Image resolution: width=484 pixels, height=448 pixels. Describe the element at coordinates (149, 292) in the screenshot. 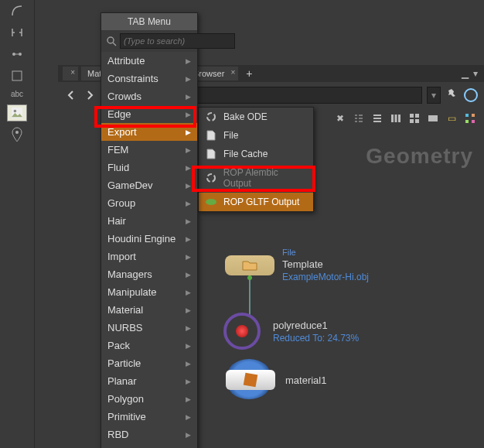

I see `tab-menu-item-manipulate: Manipulate▶` at that location.